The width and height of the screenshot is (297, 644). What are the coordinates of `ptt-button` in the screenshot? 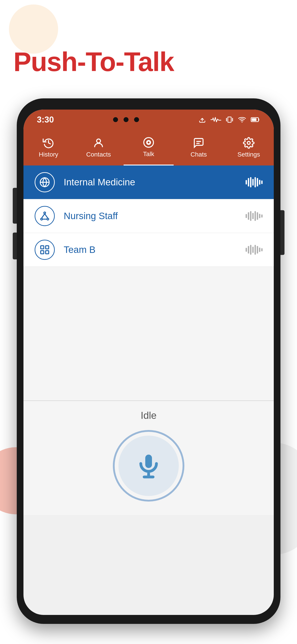 It's located at (149, 466).